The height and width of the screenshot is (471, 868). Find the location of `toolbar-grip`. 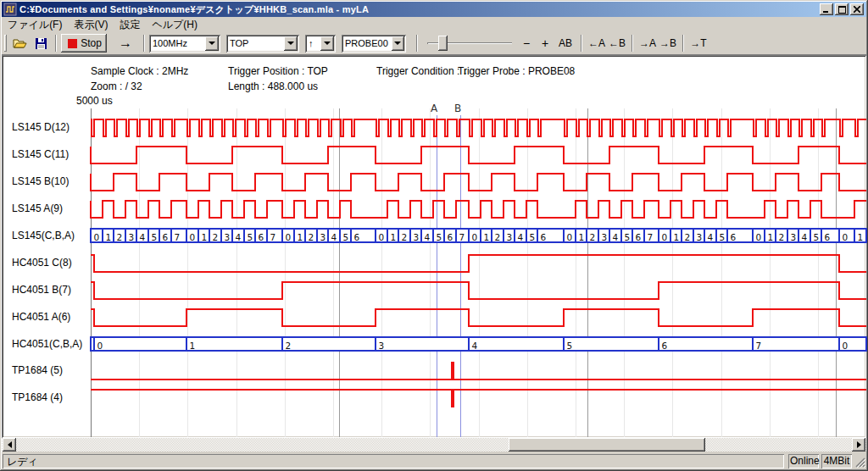

toolbar-grip is located at coordinates (5, 43).